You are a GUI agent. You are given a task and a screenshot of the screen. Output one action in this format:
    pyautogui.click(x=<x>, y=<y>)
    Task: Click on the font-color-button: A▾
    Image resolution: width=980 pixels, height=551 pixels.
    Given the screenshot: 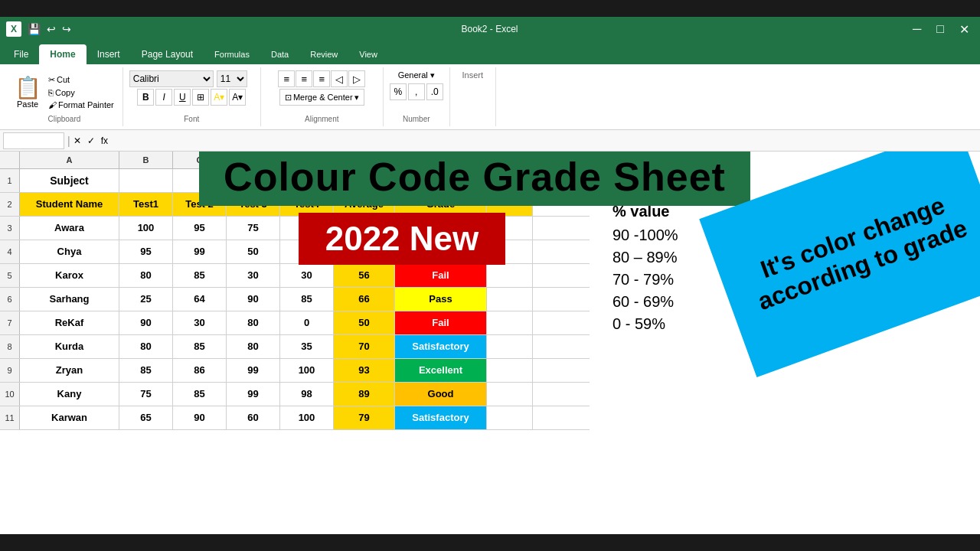 What is the action you would take?
    pyautogui.click(x=237, y=97)
    